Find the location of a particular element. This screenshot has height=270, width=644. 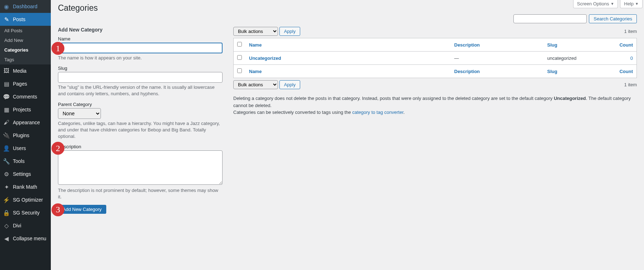

sidebar-item-comments: 💬 Comments is located at coordinates (25, 97).